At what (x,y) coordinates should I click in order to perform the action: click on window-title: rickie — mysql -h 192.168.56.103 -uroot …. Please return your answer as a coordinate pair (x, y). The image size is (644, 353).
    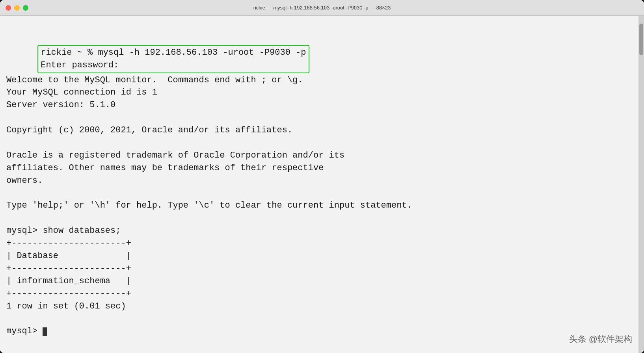
    Looking at the image, I should click on (322, 8).